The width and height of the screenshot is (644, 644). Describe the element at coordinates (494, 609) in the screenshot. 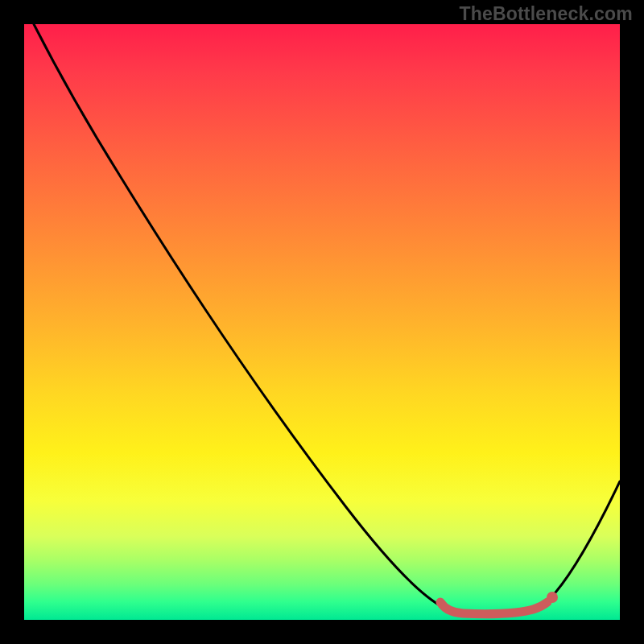

I see `optimal-range-marker` at that location.